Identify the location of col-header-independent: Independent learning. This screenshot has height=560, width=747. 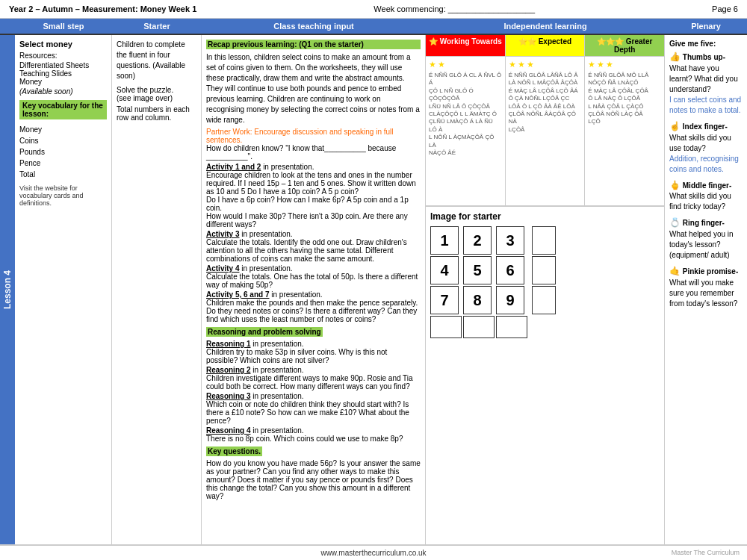
(545, 26).